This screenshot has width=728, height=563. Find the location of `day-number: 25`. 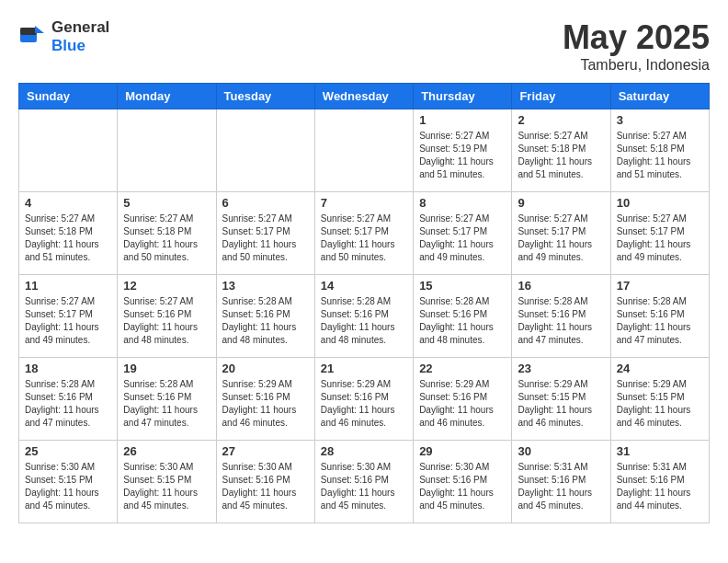

day-number: 25 is located at coordinates (68, 451).